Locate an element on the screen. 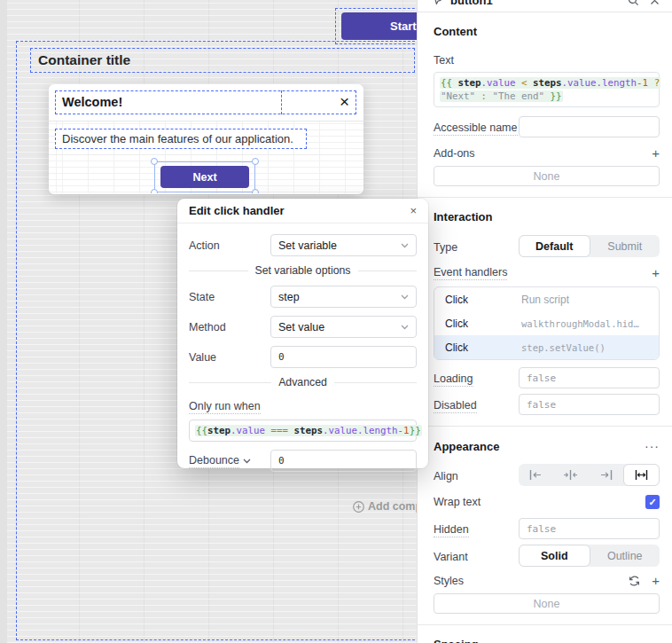 The width and height of the screenshot is (672, 643). event-handler-row: Click Run script is located at coordinates (546, 300).